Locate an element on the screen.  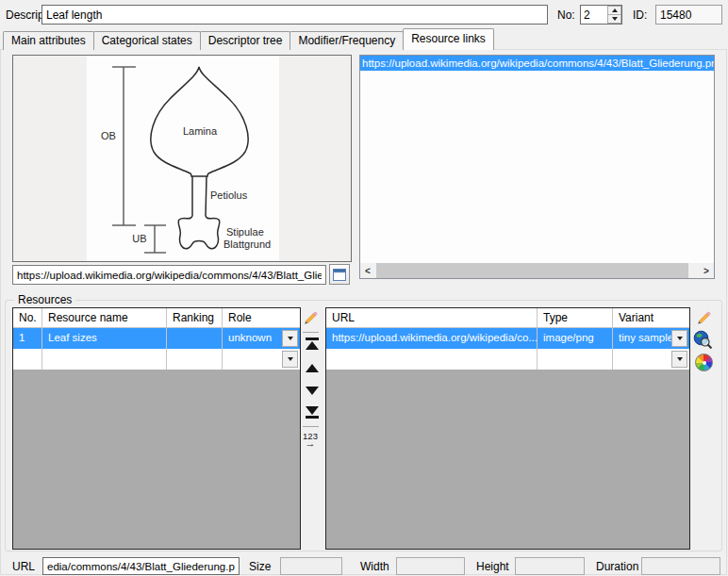
id-label: ID: is located at coordinates (639, 15).